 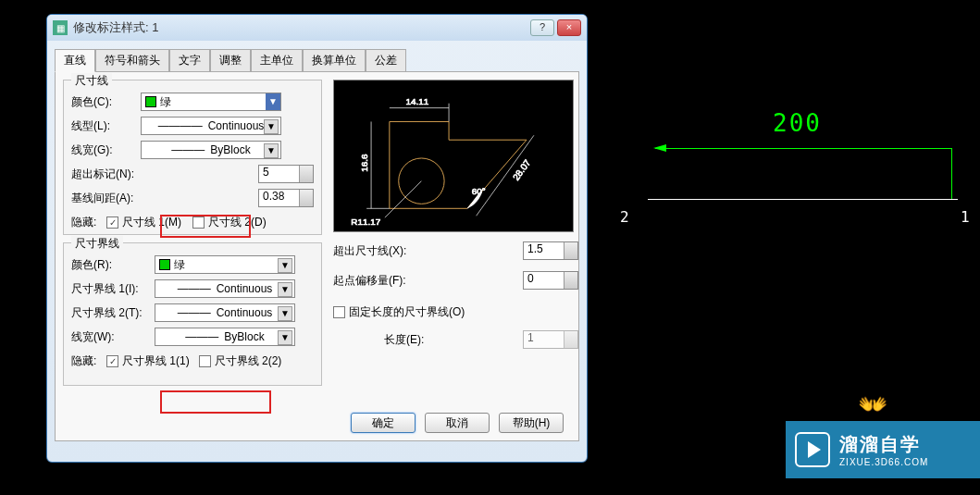 What do you see at coordinates (166, 102) in the screenshot?
I see `color-value: 绿` at bounding box center [166, 102].